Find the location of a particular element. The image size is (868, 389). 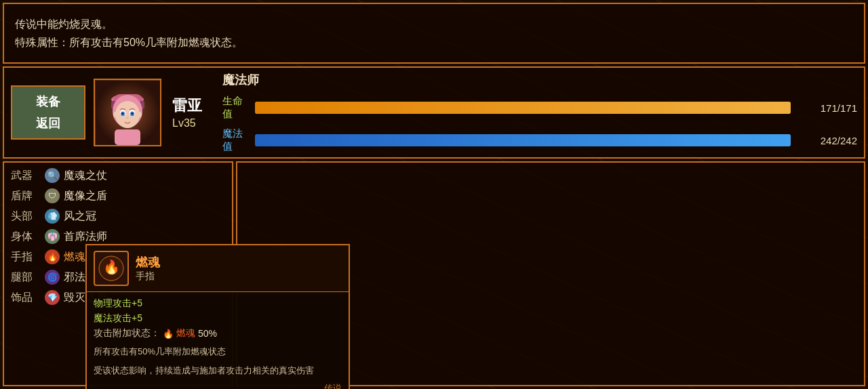

finger-name: 燃魂 is located at coordinates (75, 258).